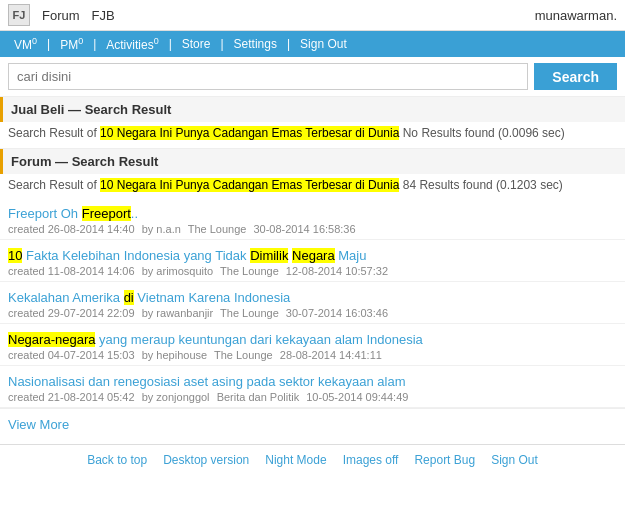 The image size is (625, 513). Describe the element at coordinates (312, 16) in the screenshot. I see `top-bar: FJ Forum FJB munawarman.` at that location.